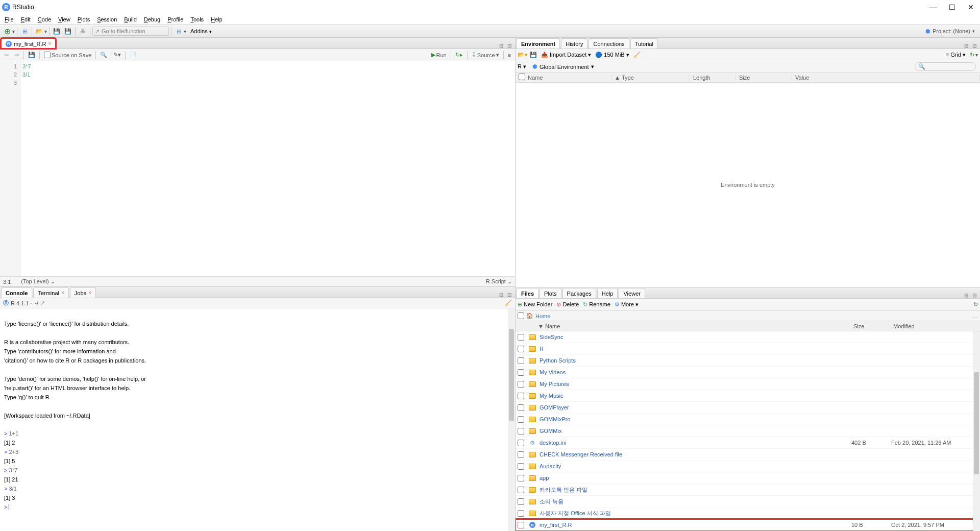  I want to click on rename-button: ↻ Rename, so click(597, 304).